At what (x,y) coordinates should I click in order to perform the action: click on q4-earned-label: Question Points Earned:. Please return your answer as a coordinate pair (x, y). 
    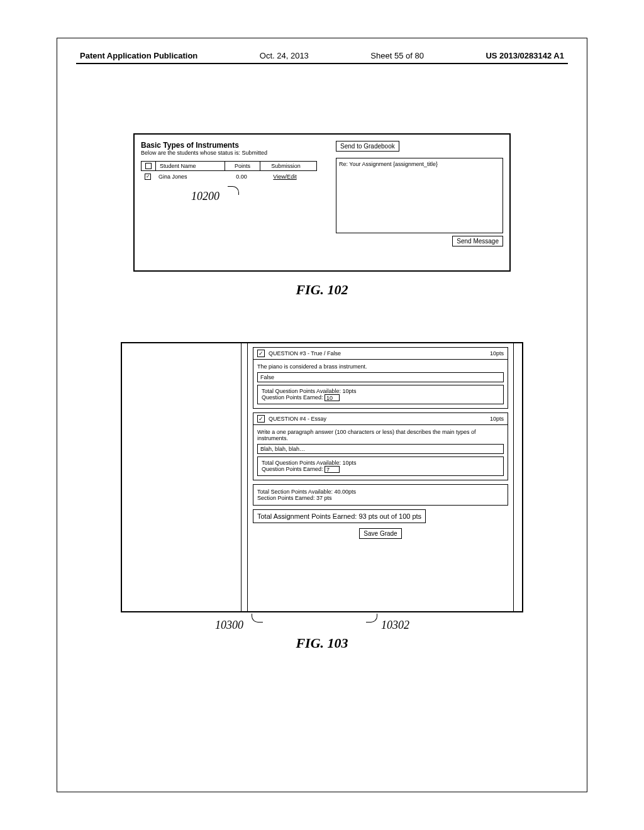
    Looking at the image, I should click on (292, 469).